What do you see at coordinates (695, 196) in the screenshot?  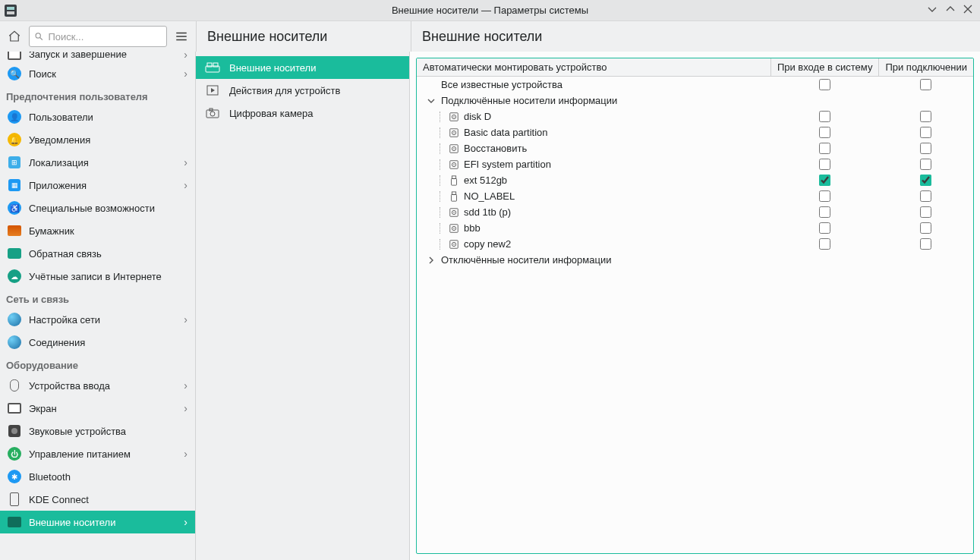 I see `table-row: NO_LABEL` at bounding box center [695, 196].